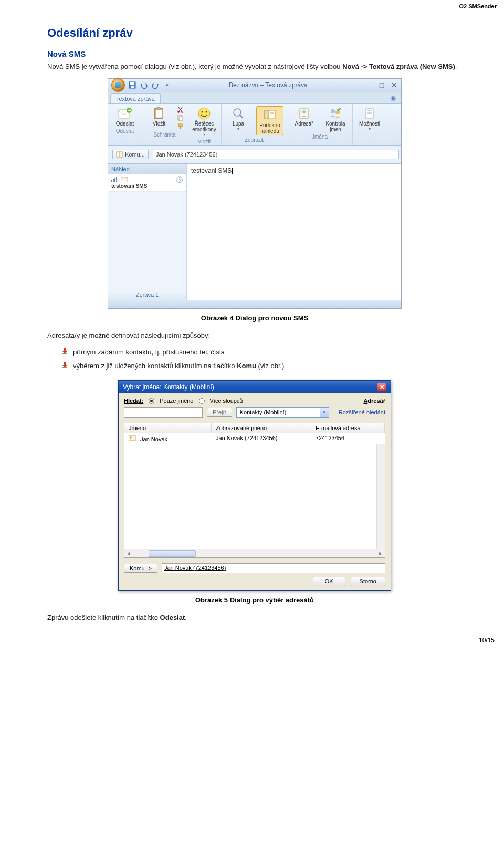 The height and width of the screenshot is (845, 504). What do you see at coordinates (348, 439) in the screenshot?
I see `row-email: 724123456` at bounding box center [348, 439].